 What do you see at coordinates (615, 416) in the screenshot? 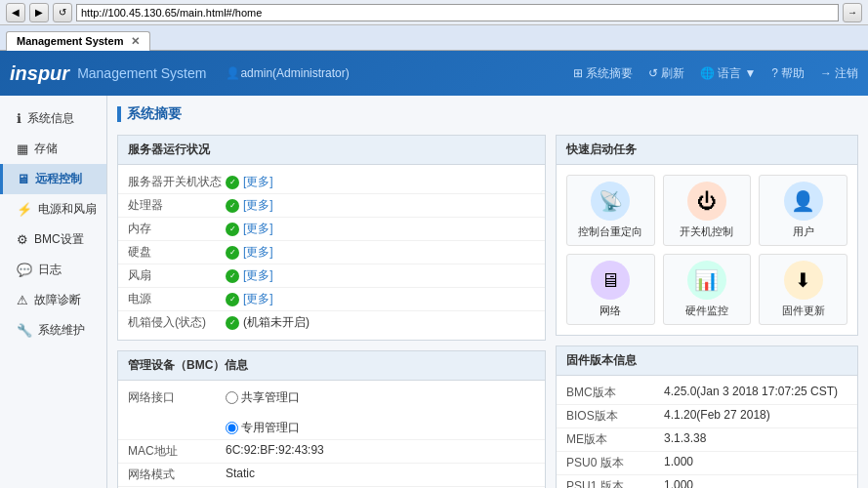
I see `fw-label-bios: BIOS版本` at bounding box center [615, 416].